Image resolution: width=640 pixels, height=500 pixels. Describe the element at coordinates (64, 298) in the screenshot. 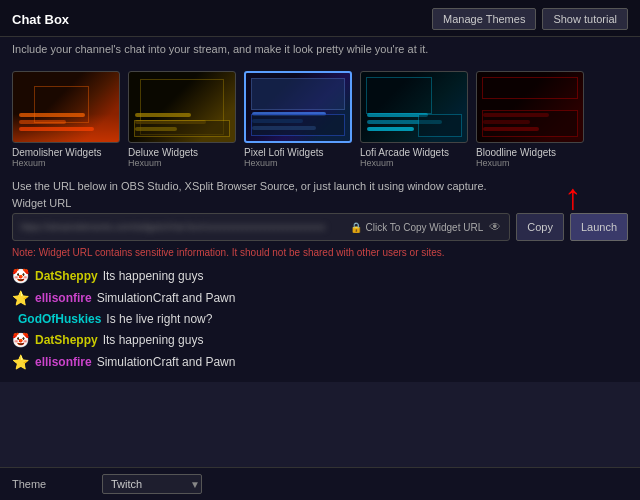

I see `chat-username-2: ellisonfire` at that location.